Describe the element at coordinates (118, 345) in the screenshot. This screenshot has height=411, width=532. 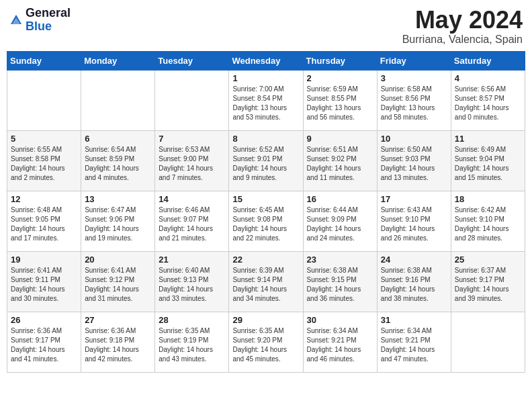
I see `day-info: Sunrise: 6:36 AM Sunset: 9:18 PM Dayligh…` at that location.